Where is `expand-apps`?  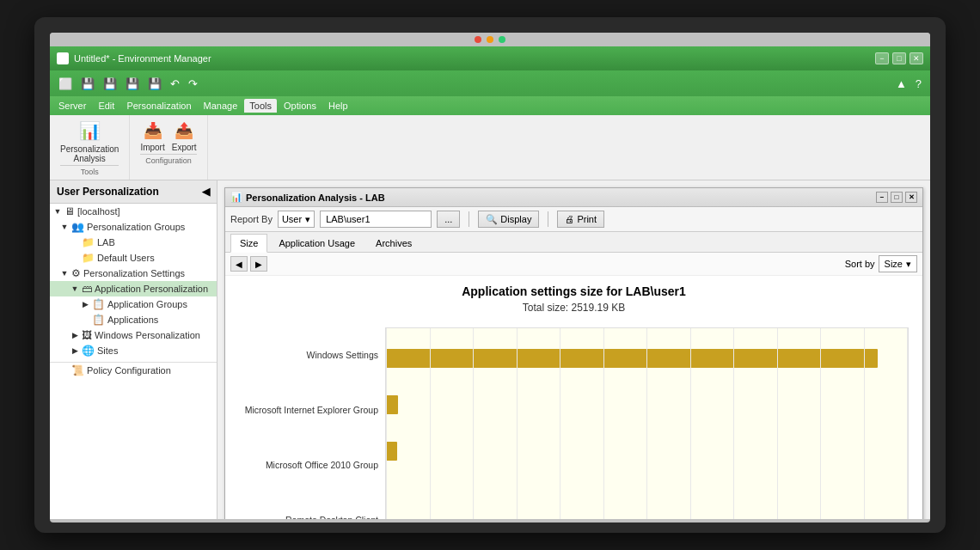
expand-apps is located at coordinates (85, 320).